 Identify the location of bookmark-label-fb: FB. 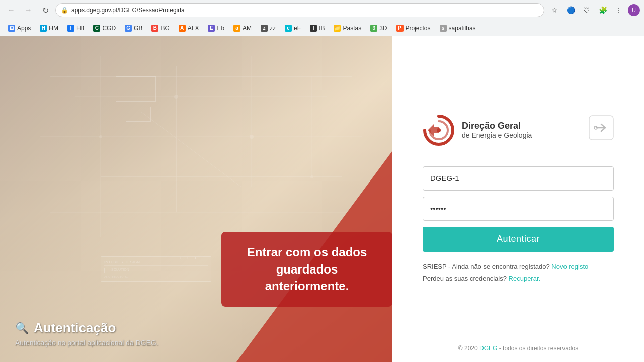
(80, 28).